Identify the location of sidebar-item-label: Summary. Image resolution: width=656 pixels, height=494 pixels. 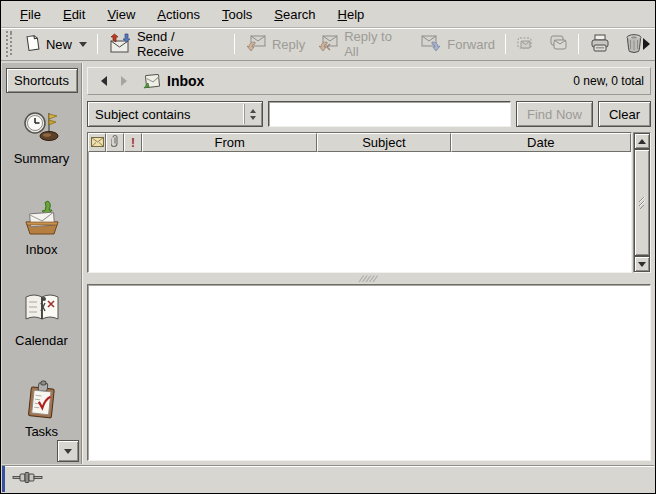
(42, 158).